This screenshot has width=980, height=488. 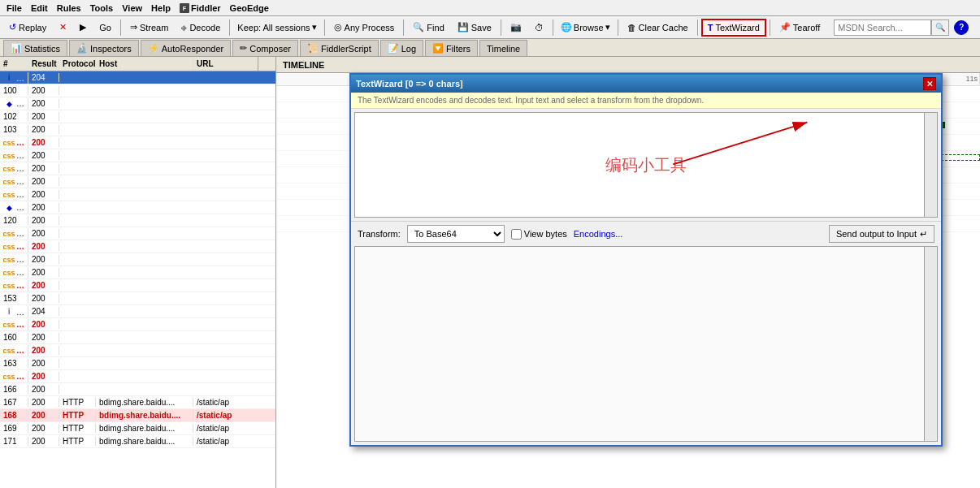 What do you see at coordinates (930, 84) in the screenshot?
I see `dialog-close-button: ✕` at bounding box center [930, 84].